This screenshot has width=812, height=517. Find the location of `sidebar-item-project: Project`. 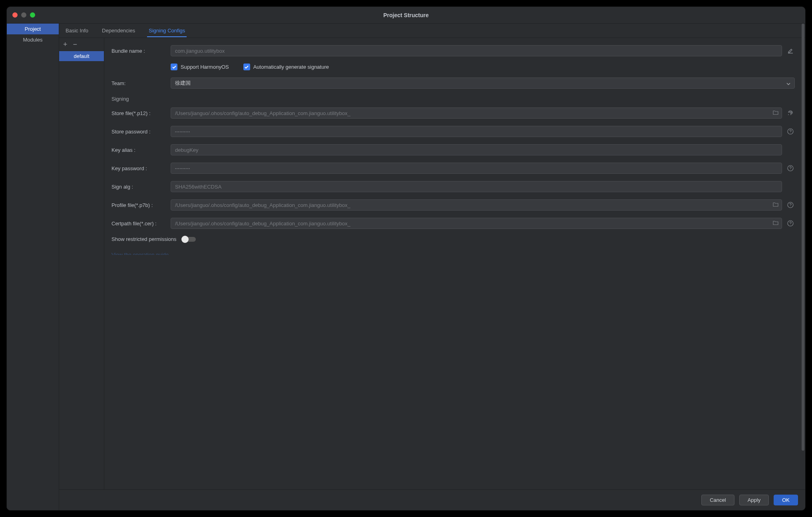

sidebar-item-project: Project is located at coordinates (33, 29).